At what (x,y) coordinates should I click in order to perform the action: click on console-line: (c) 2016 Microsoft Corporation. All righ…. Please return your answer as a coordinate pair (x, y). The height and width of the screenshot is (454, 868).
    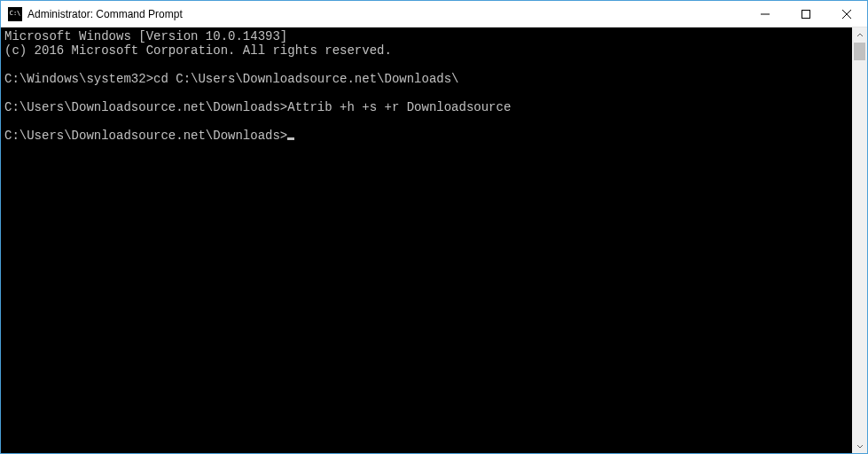
    Looking at the image, I should click on (199, 51).